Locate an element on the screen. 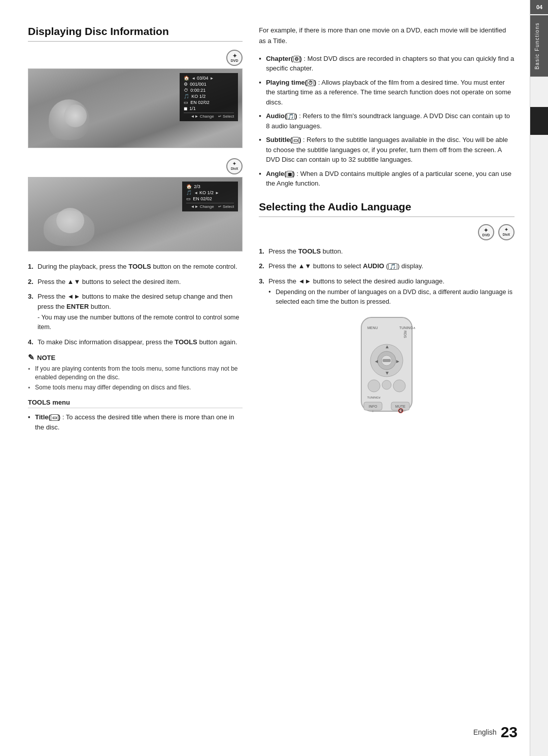 Image resolution: width=548 pixels, height=756 pixels. step2-1-text: Press the TOOLS button. is located at coordinates (305, 251).